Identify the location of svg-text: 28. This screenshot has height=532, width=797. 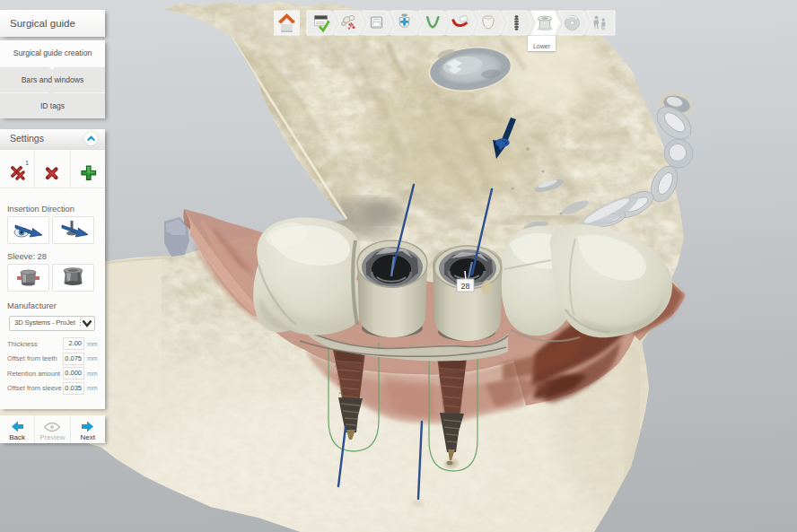
(465, 286).